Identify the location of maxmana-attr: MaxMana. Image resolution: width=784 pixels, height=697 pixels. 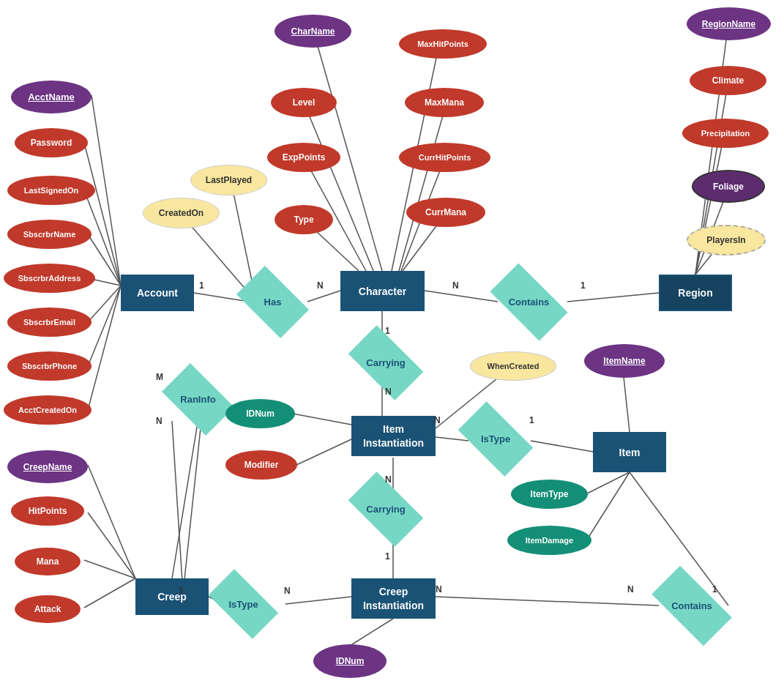
(444, 102).